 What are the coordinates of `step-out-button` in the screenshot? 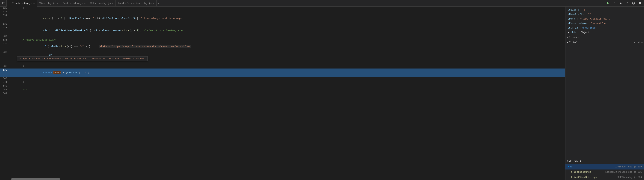 It's located at (627, 3).